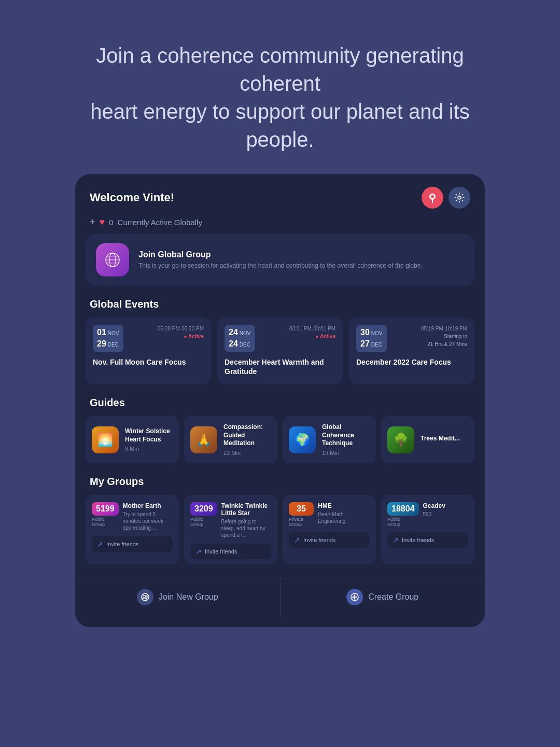  What do you see at coordinates (329, 440) in the screenshot?
I see `guide-card-3: 🌍 Global Coherence Technique 19 Min` at bounding box center [329, 440].